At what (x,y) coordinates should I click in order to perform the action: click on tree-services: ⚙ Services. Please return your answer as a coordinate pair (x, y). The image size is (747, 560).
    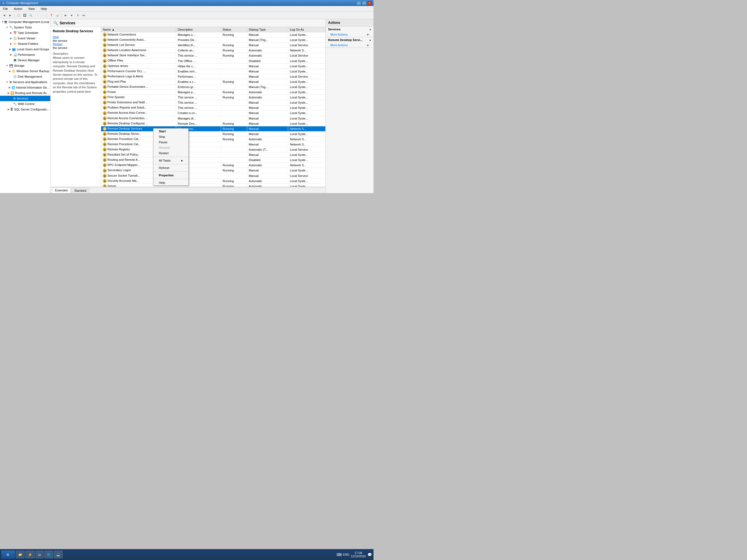
    Looking at the image, I should click on (25, 99).